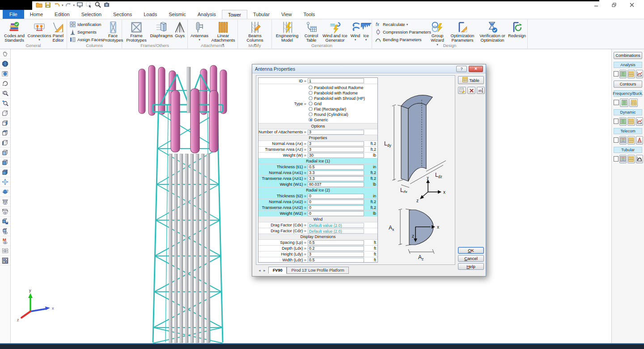 This screenshot has width=644, height=349. What do you see at coordinates (85, 24) in the screenshot?
I see `identification-button: Identification` at bounding box center [85, 24].